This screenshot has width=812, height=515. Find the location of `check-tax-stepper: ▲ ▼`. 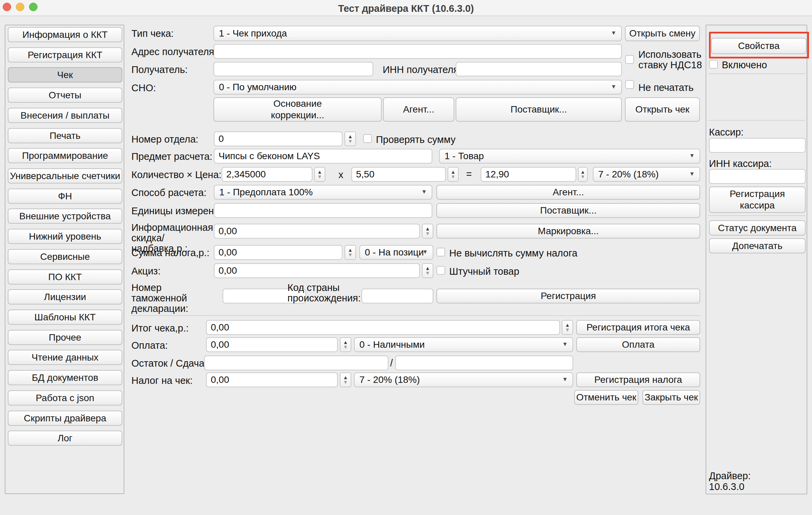

check-tax-stepper: ▲ ▼ is located at coordinates (346, 380).